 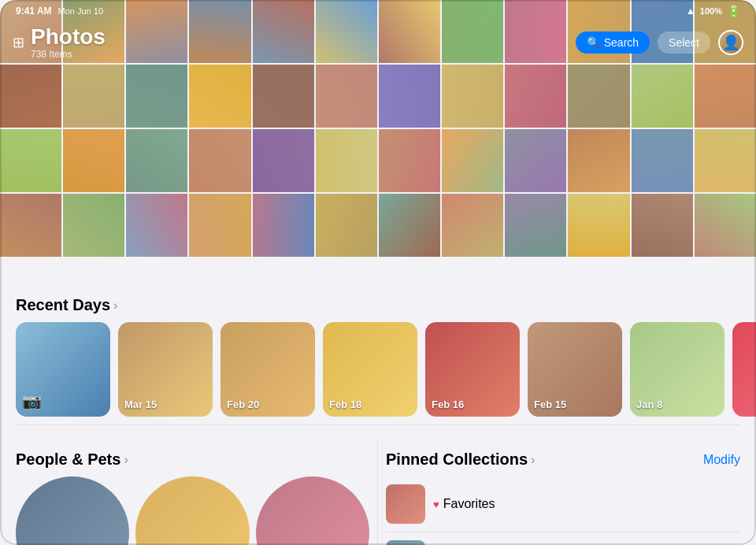 What do you see at coordinates (378, 11) in the screenshot?
I see `status-bar: 9:41 AM Mon Jun 10 ▲ 100% 🔋` at bounding box center [378, 11].